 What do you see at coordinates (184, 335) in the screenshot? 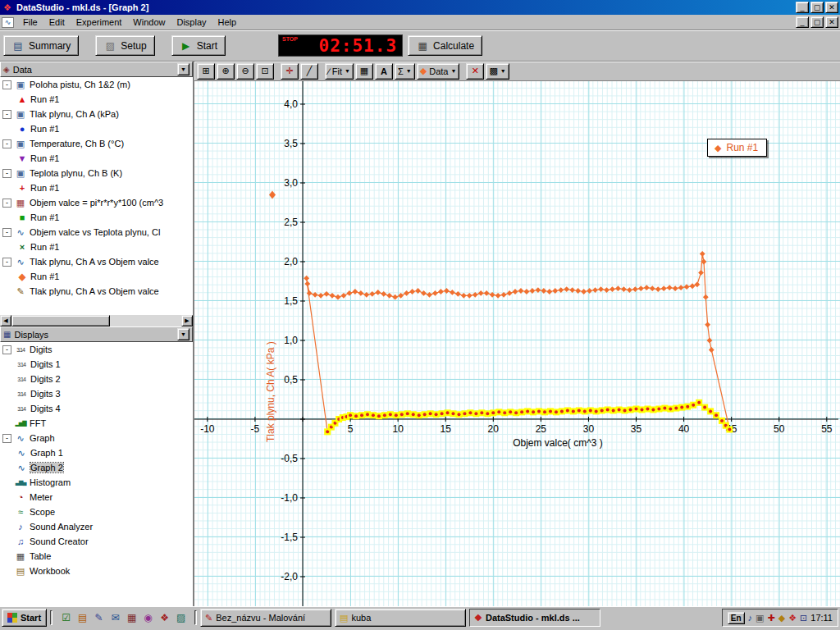
I see `displays-panel-dropdown-button: ▼` at bounding box center [184, 335].